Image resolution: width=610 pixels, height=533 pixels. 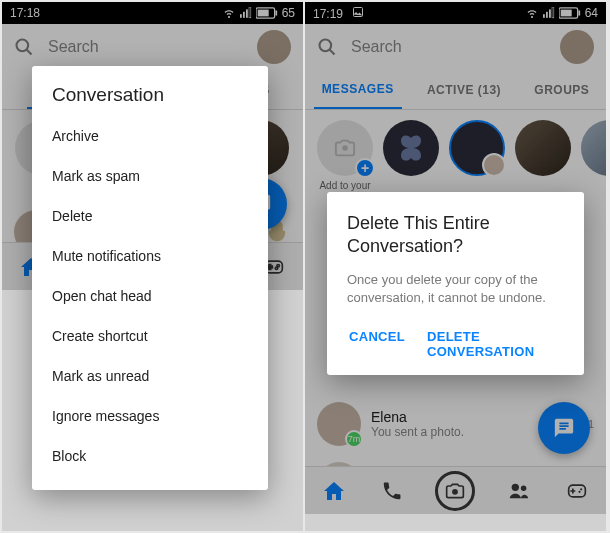 I want to click on dialog-title: Delete This Entire Conversation?, so click(x=456, y=236).